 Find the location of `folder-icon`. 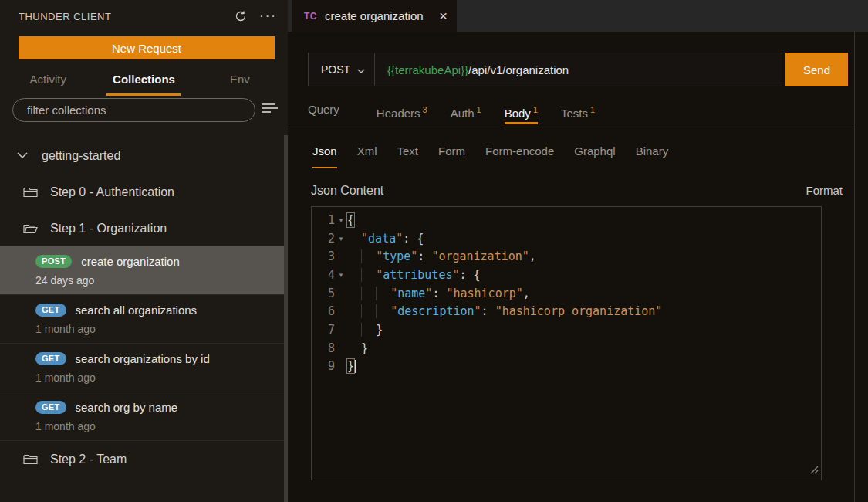

folder-icon is located at coordinates (31, 459).